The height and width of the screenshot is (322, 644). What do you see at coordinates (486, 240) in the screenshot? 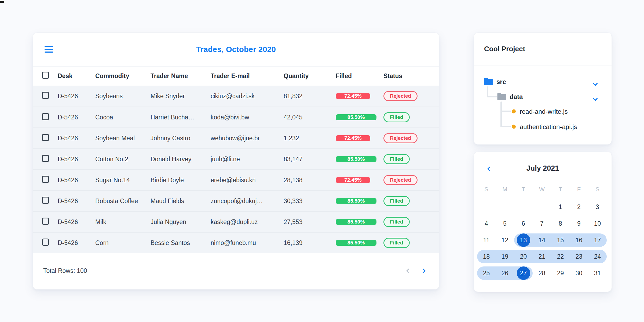
I see `calendar-day: 11` at bounding box center [486, 240].